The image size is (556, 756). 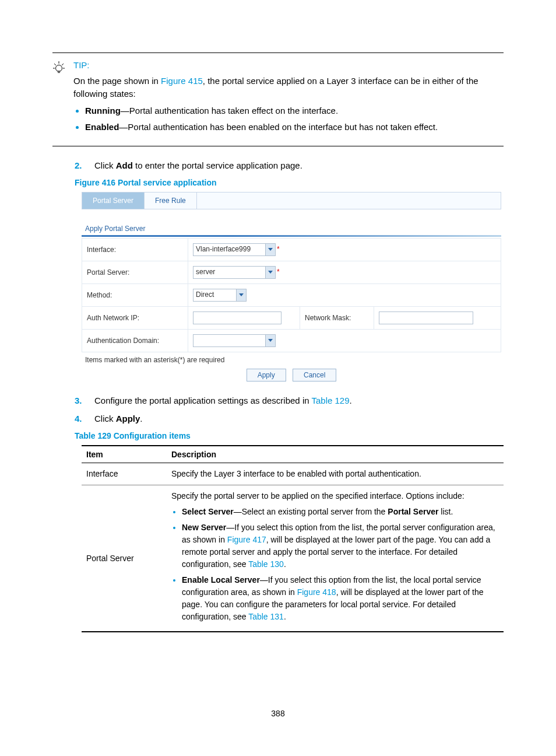 What do you see at coordinates (266, 375) in the screenshot?
I see `apply-button: Apply` at bounding box center [266, 375].